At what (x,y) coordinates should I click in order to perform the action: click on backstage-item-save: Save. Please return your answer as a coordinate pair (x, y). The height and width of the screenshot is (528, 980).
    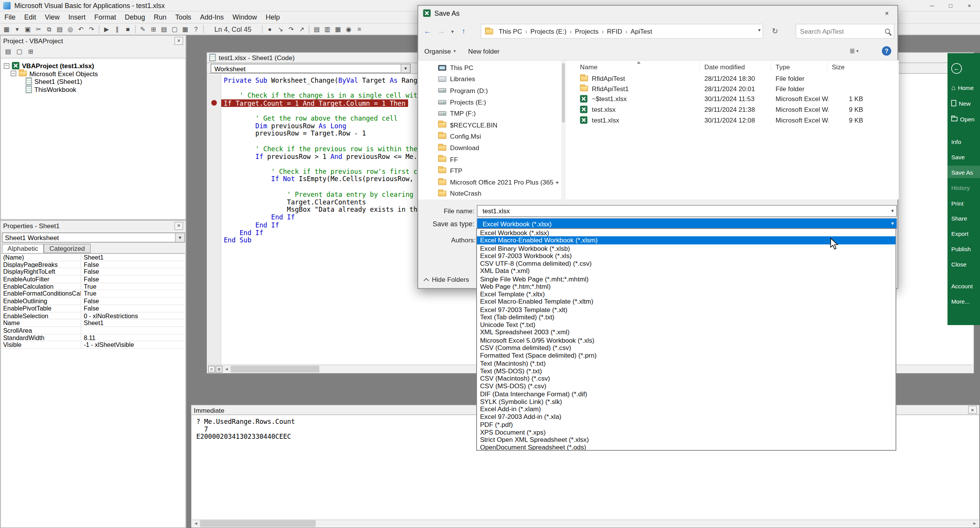
    Looking at the image, I should click on (964, 157).